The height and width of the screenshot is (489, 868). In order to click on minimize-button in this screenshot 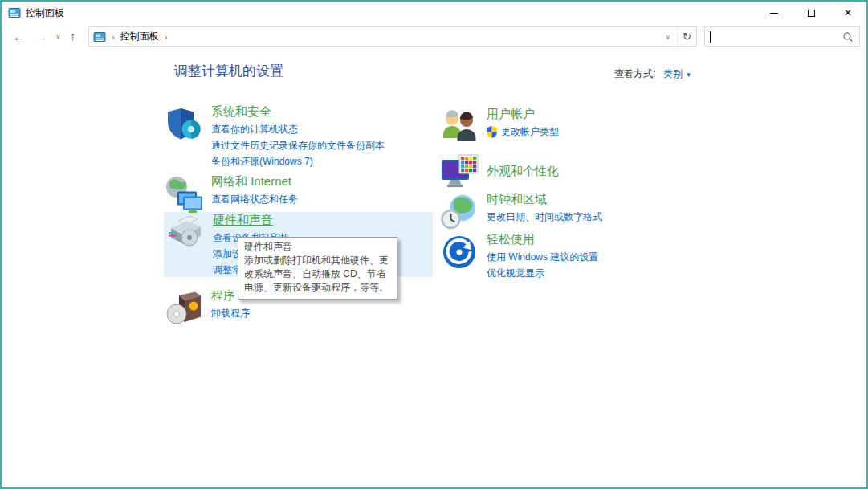, I will do `click(774, 13)`.